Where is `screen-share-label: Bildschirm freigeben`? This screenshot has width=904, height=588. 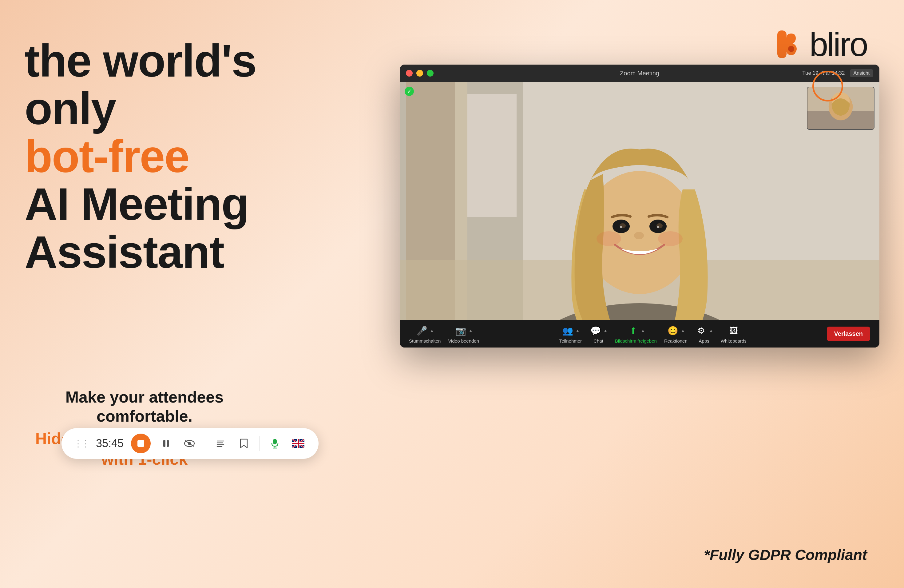 screen-share-label: Bildschirm freigeben is located at coordinates (636, 341).